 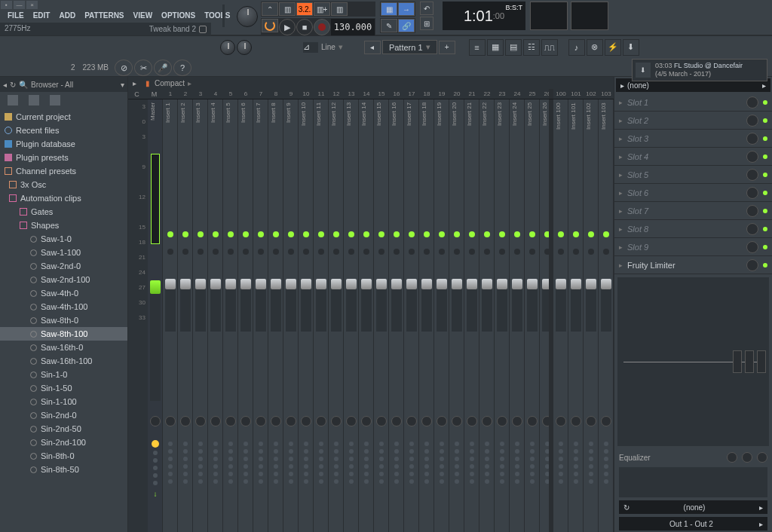 I want to click on main-volume-slider, so click(x=223, y=16).